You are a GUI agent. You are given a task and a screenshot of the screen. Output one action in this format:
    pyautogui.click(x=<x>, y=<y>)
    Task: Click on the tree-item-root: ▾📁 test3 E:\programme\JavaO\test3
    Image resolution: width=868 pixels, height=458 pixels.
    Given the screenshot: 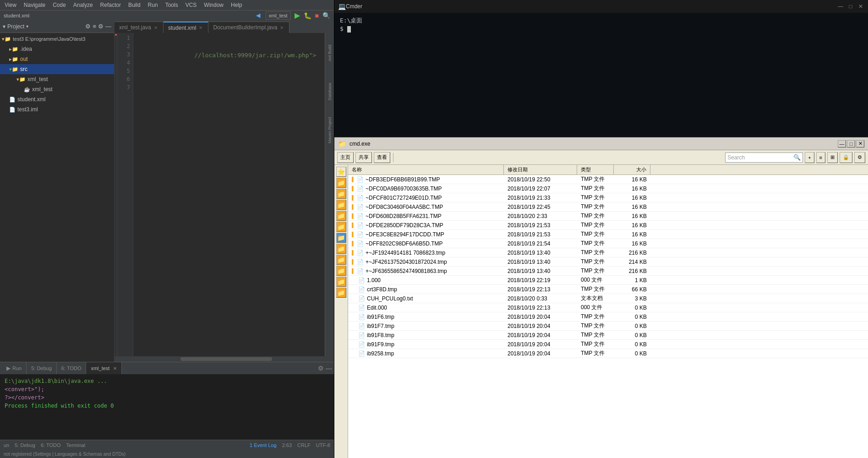 What is the action you would take?
    pyautogui.click(x=57, y=39)
    